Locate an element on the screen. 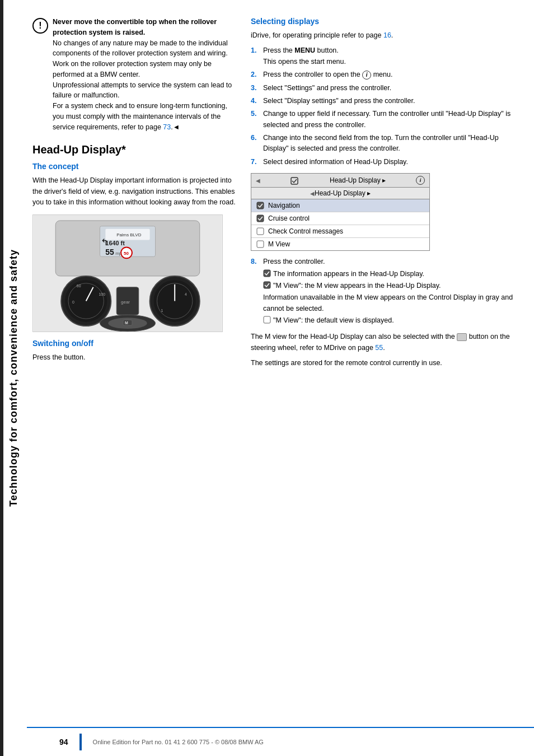 The image size is (534, 756). step-5: 5. Change to upper field if necessary. T… is located at coordinates (387, 120).